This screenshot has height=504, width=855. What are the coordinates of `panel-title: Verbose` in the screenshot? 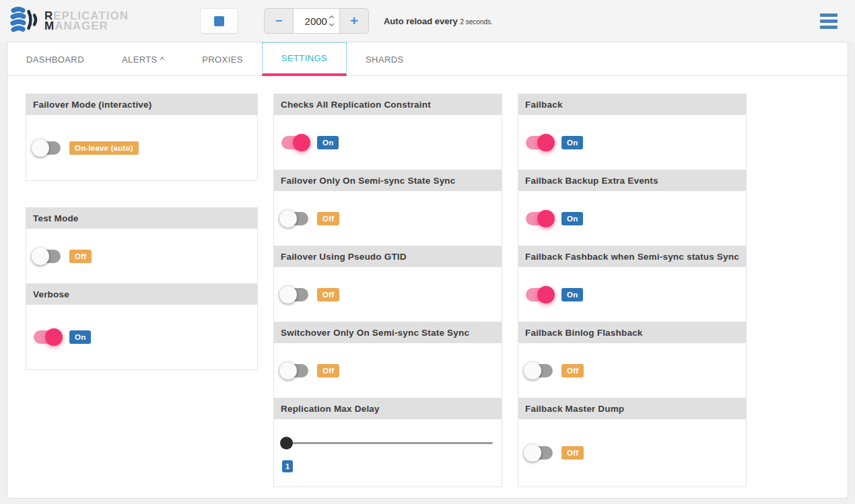 It's located at (141, 295).